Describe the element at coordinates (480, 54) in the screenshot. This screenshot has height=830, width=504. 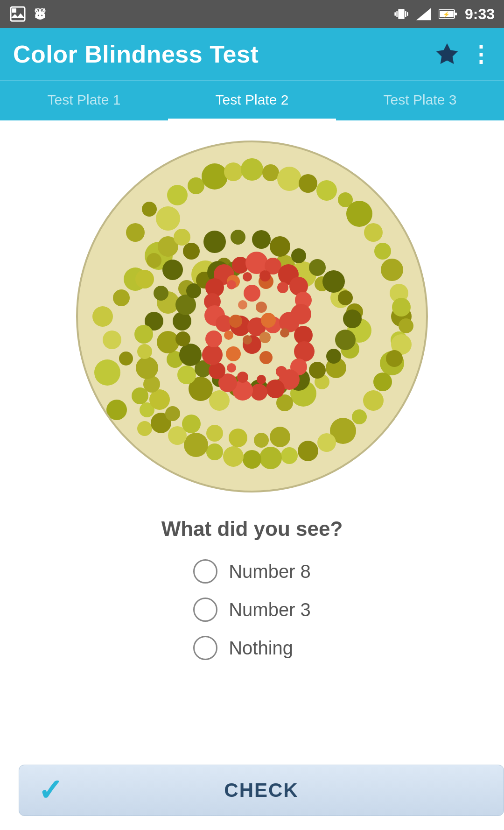
I see `more-vert-icon: ⋮` at that location.